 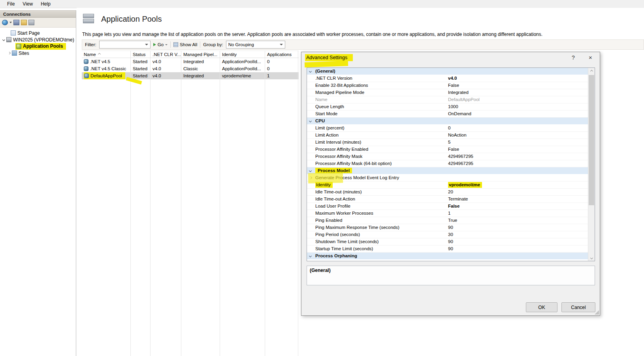 I want to click on setting-row-limit-interval-minutes: Limit Interval (minutes)5, so click(x=447, y=142).